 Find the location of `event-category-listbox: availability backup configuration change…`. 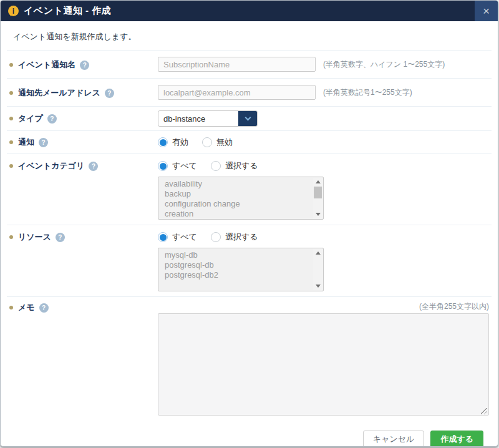

event-category-listbox: availability backup configuration change… is located at coordinates (241, 198).